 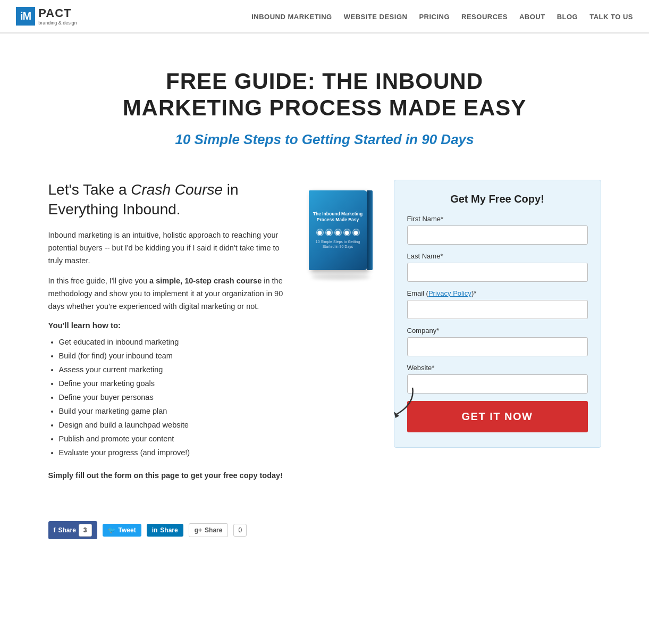 What do you see at coordinates (169, 530) in the screenshot?
I see `linkedin-share-label: Share` at bounding box center [169, 530].